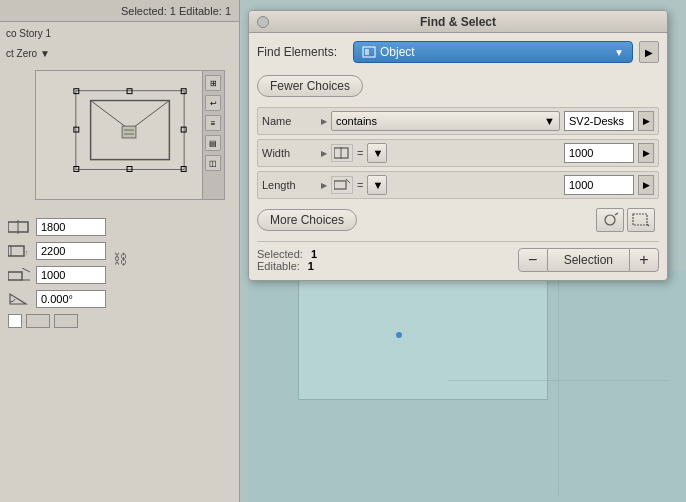 The image size is (686, 502). What do you see at coordinates (280, 254) in the screenshot?
I see `selected-label: Selected:` at bounding box center [280, 254].